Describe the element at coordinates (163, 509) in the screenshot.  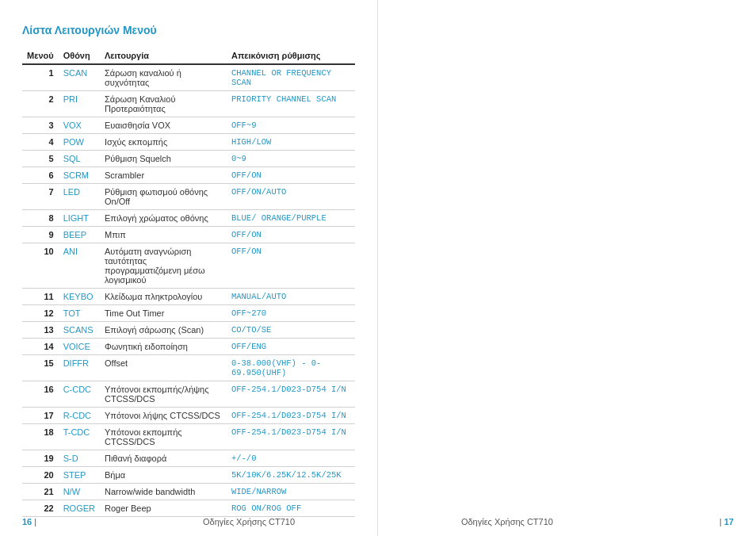
I see `row-function: Roger Beep` at that location.